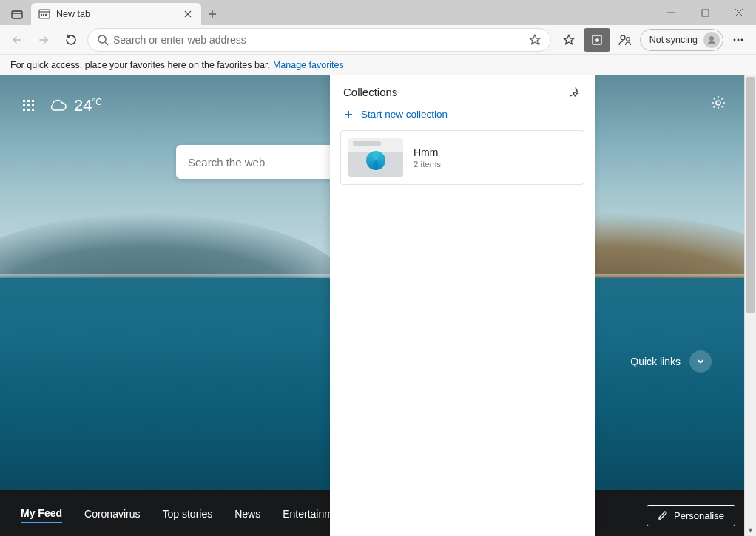  Describe the element at coordinates (655, 362) in the screenshot. I see `quick-links-label: Quick links` at that location.